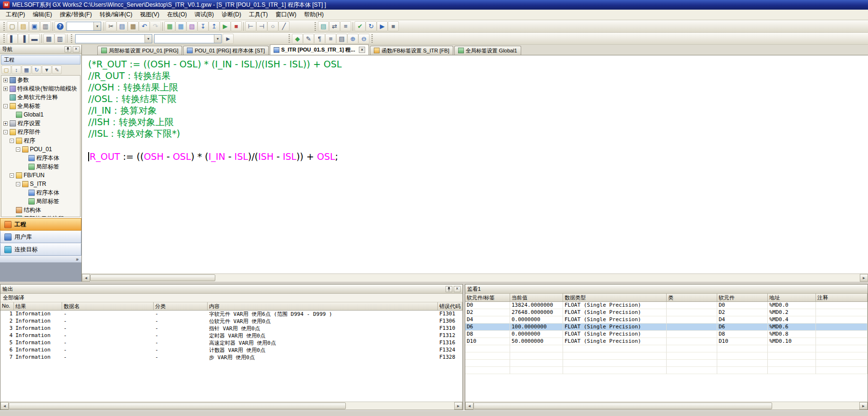  What do you see at coordinates (330, 39) in the screenshot?
I see `statement-display-button: ≡` at bounding box center [330, 39].